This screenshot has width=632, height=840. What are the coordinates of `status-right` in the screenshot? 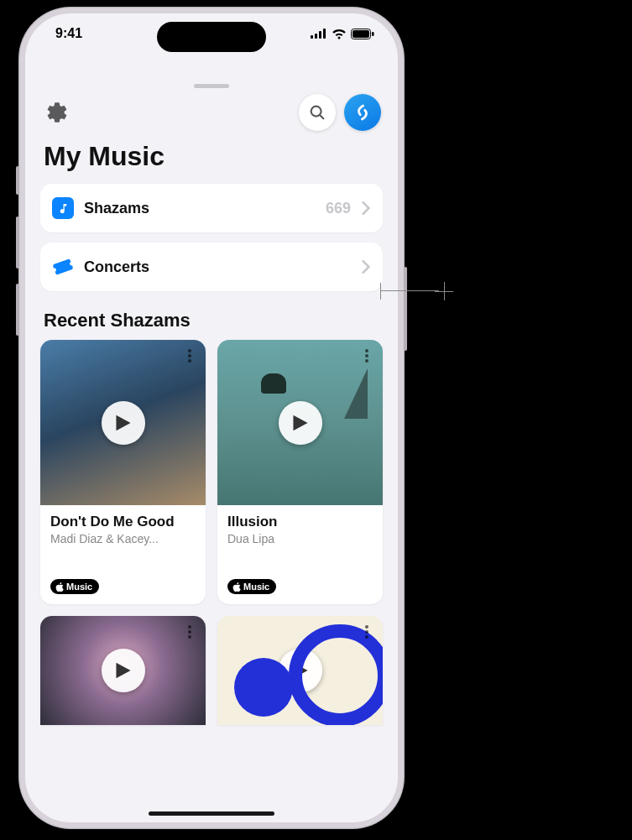 It's located at (342, 34).